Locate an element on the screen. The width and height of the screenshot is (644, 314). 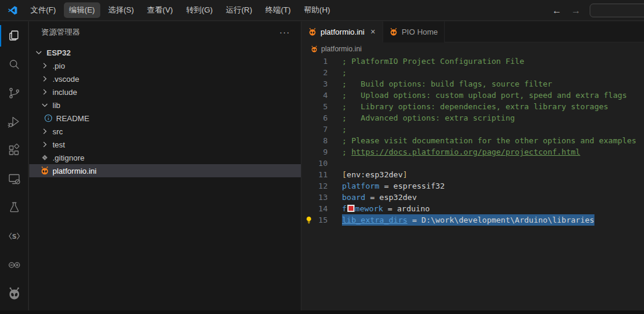
code-text: lib_extra_dirs = D:\work\development\Ard… is located at coordinates (468, 220).